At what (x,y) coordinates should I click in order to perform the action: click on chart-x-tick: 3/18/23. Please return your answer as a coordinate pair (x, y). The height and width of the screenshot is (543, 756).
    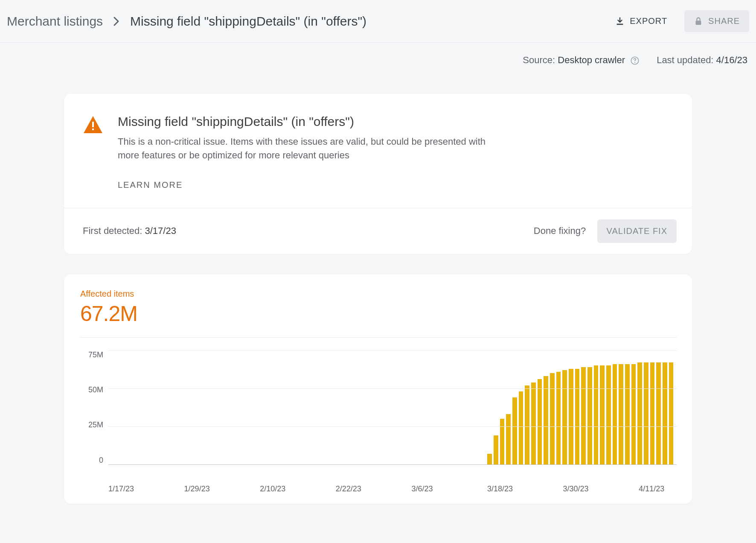
    Looking at the image, I should click on (525, 489).